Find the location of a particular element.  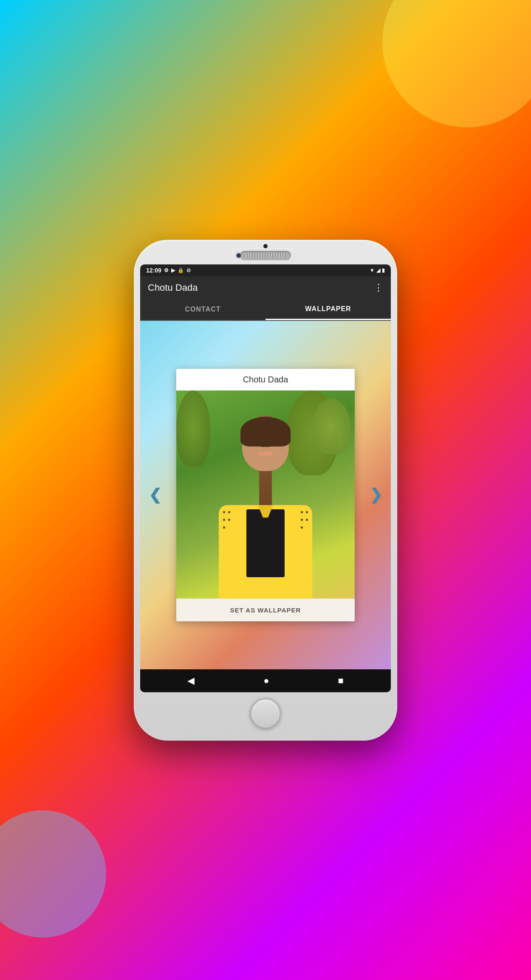

person-illustration: ★ ★★ ★★ ★ ★★ ★★ is located at coordinates (266, 509).